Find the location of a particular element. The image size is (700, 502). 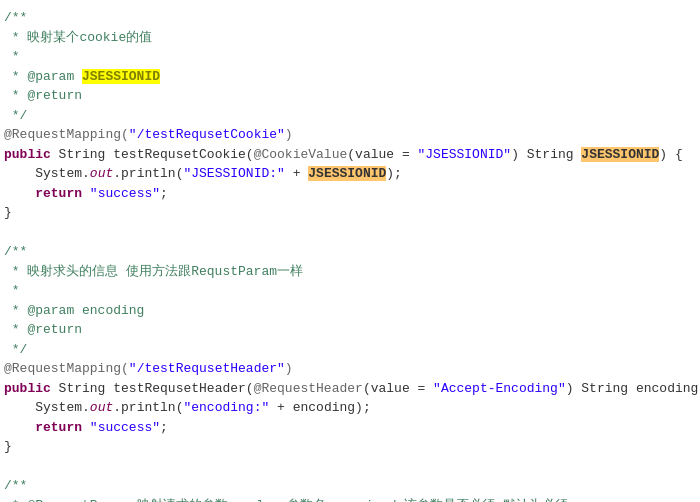

code-text: System.out.println("encoding:" + encodin… is located at coordinates (352, 408).